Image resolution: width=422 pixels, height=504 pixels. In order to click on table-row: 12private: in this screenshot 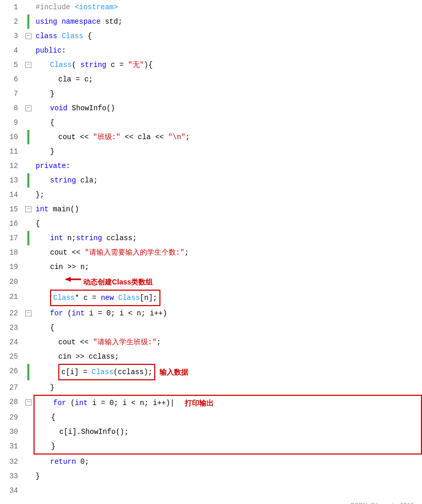, I will do `click(211, 166)`.